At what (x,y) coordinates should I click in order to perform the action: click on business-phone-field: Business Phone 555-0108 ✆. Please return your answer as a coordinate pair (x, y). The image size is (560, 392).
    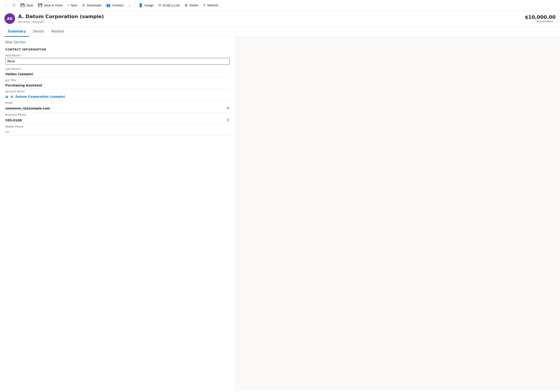
    Looking at the image, I should click on (118, 119).